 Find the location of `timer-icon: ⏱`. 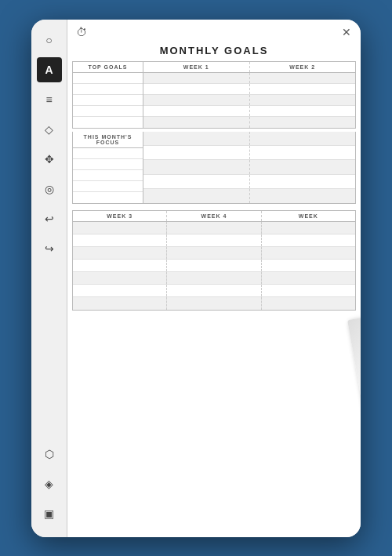

timer-icon: ⏱ is located at coordinates (82, 32).